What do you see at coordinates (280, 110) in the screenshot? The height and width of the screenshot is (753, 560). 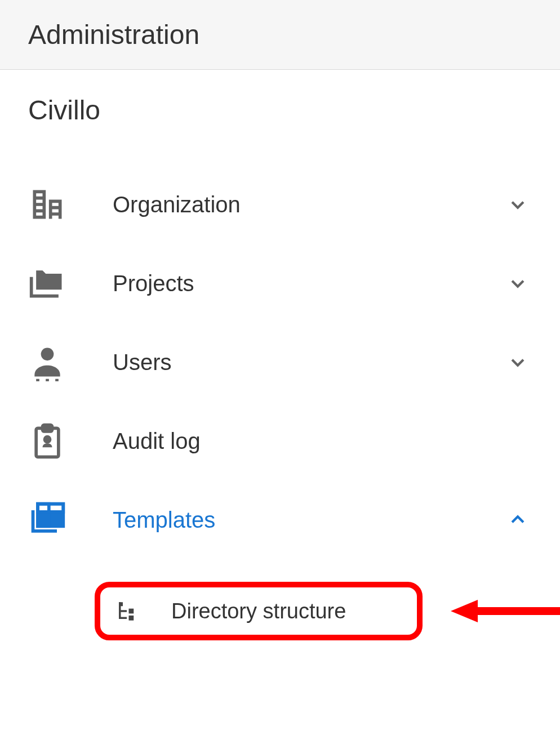 I see `organization-name: Civillo` at bounding box center [280, 110].